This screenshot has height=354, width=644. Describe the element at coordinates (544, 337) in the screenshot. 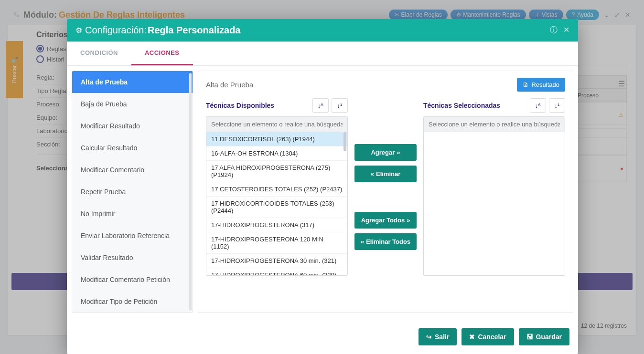

I see `guardar-button: 🖫Guardar` at that location.